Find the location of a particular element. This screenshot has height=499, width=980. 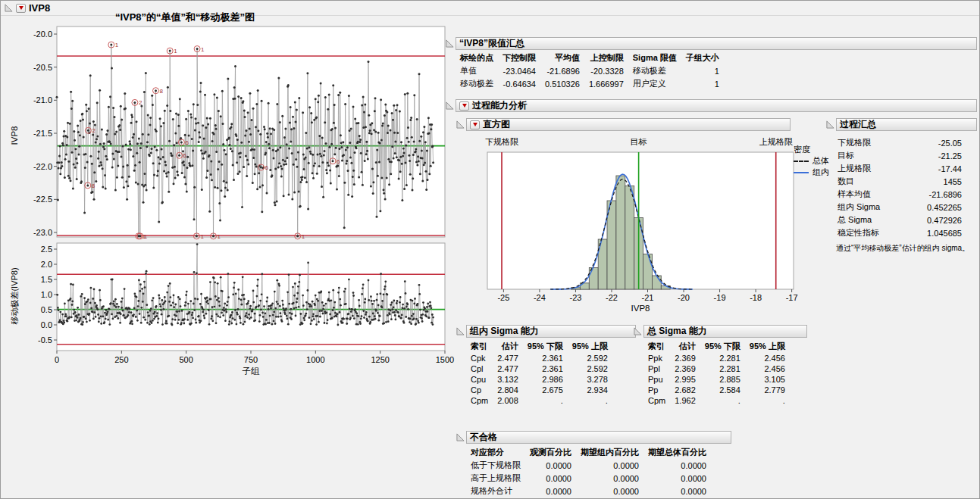

table-header-row: 索引估计95% 下限95% 上限 is located at coordinates (717, 347).